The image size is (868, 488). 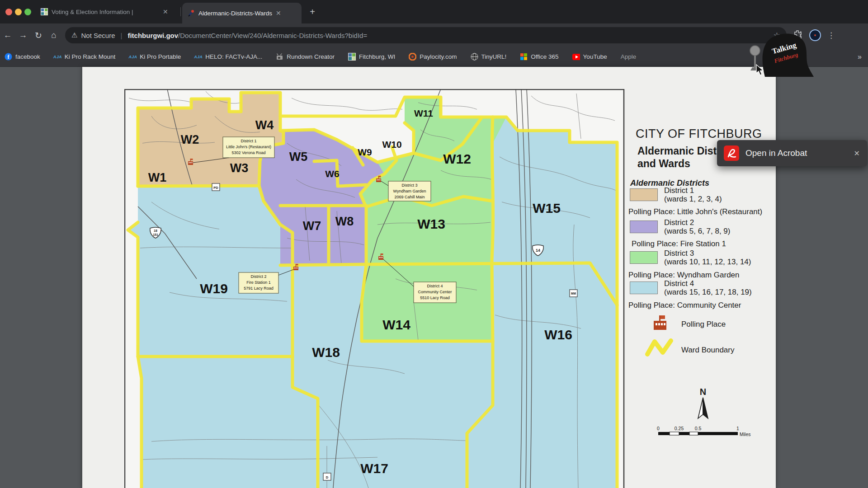 I want to click on paylocity-icon, so click(x=412, y=57).